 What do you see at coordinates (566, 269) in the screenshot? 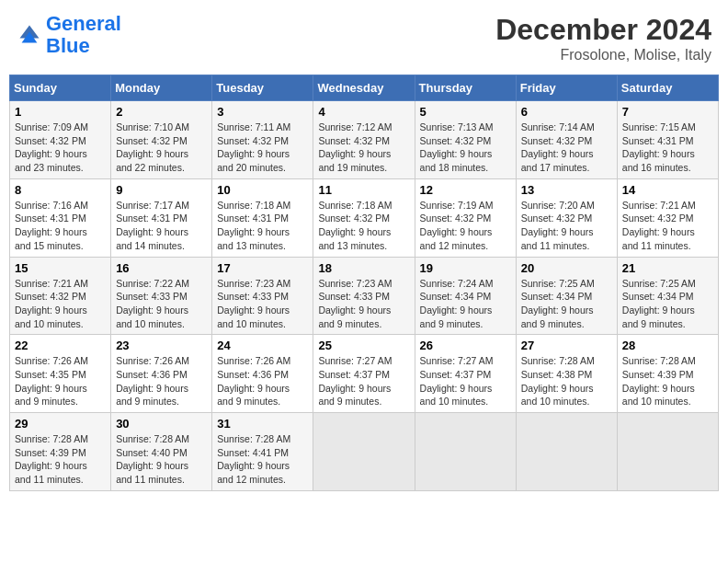
I see `day-number: 20` at bounding box center [566, 269].